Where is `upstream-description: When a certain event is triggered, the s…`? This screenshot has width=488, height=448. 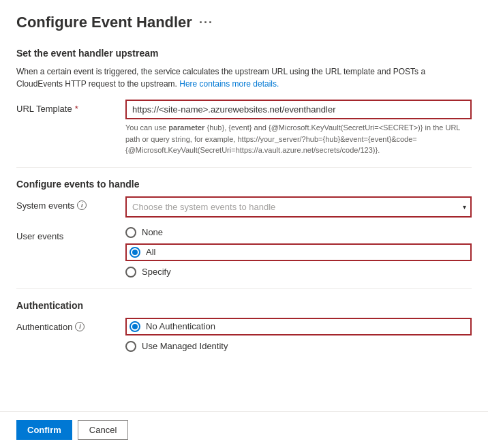
upstream-description: When a certain event is triggered, the s… is located at coordinates (244, 78).